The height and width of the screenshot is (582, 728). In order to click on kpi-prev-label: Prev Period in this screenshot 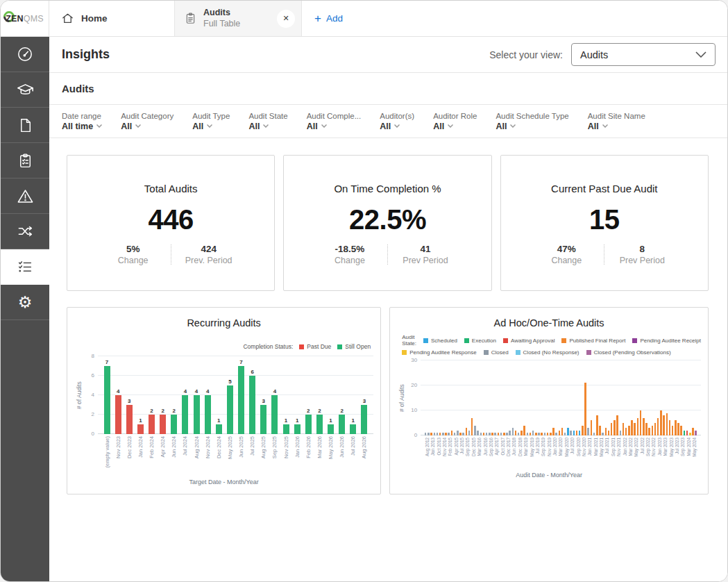, I will do `click(642, 260)`.